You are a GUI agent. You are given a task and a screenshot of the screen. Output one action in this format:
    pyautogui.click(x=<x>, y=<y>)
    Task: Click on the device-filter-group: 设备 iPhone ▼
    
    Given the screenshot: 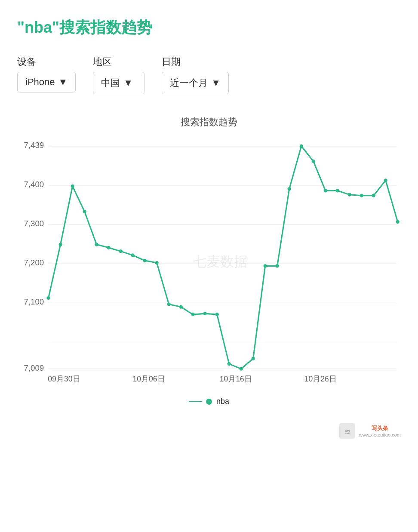 What is the action you would take?
    pyautogui.click(x=46, y=74)
    